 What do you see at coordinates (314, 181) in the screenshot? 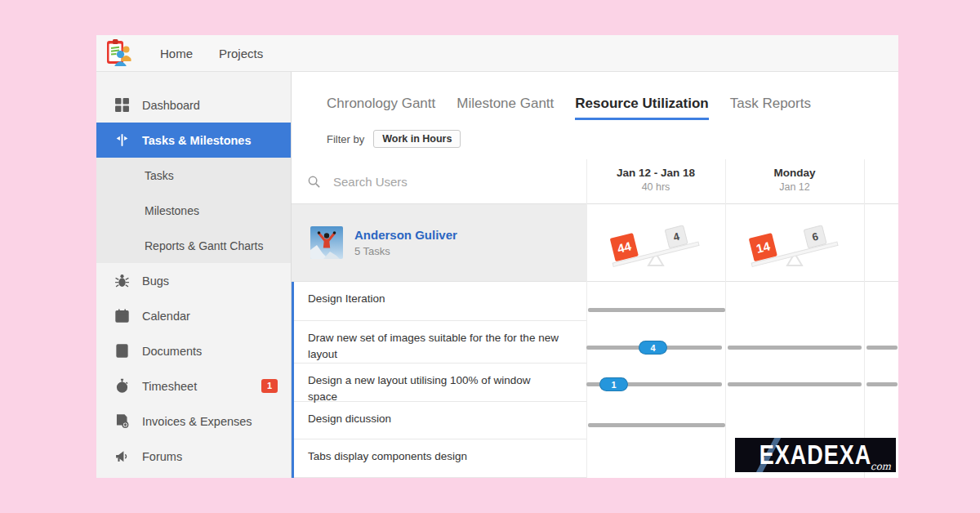
I see `search-icon` at bounding box center [314, 181].